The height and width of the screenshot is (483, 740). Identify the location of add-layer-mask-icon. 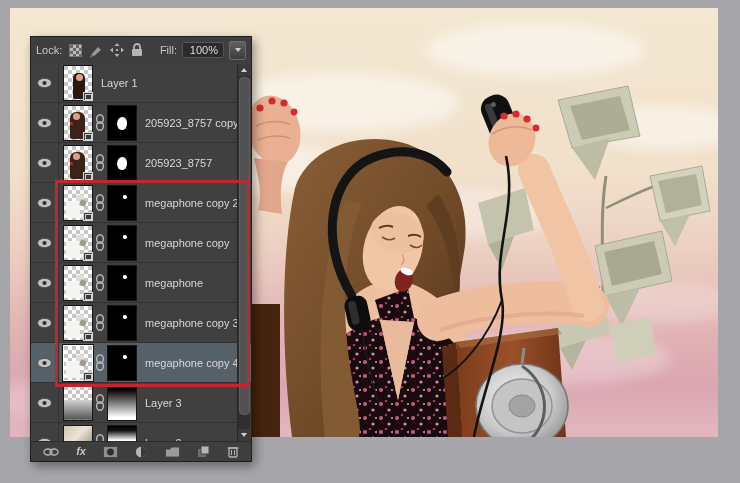
(110, 452).